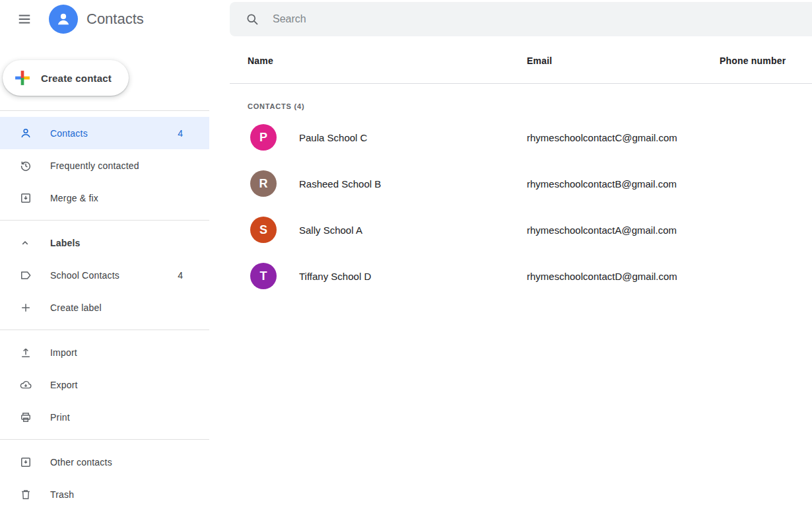 The width and height of the screenshot is (812, 521). I want to click on chevron-up-icon, so click(26, 243).